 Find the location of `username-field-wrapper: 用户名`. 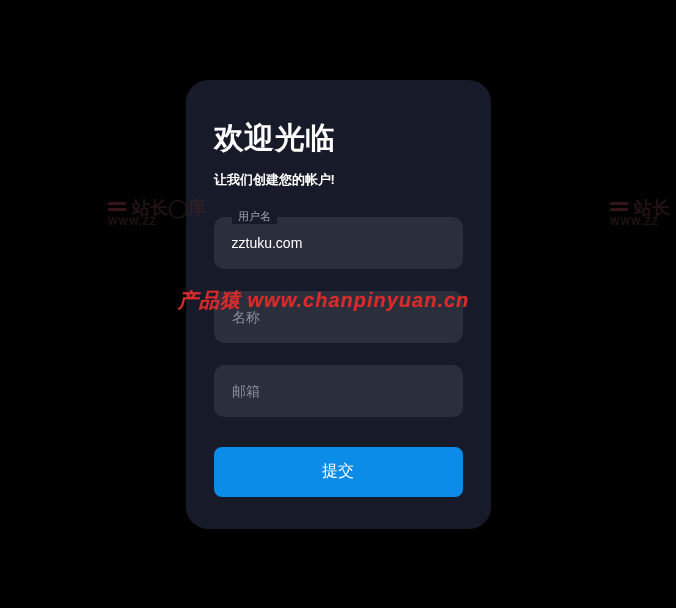

username-field-wrapper: 用户名 is located at coordinates (338, 243).